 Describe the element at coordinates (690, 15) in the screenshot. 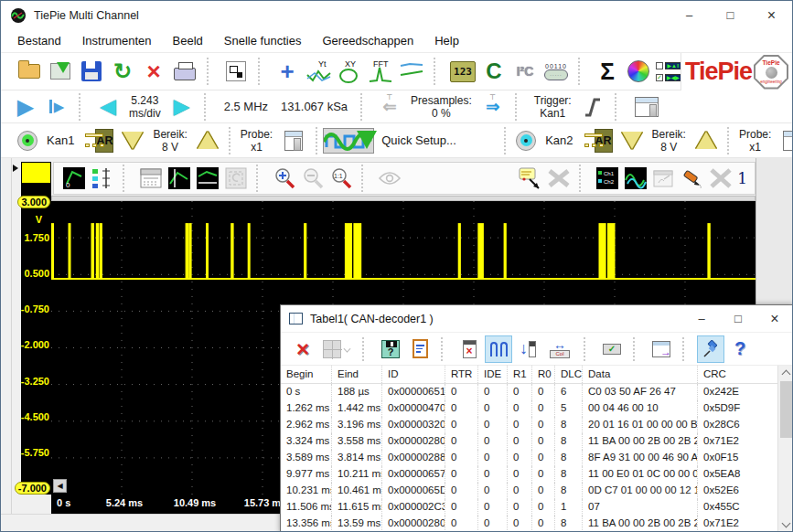

I see `minimize-button: –` at that location.